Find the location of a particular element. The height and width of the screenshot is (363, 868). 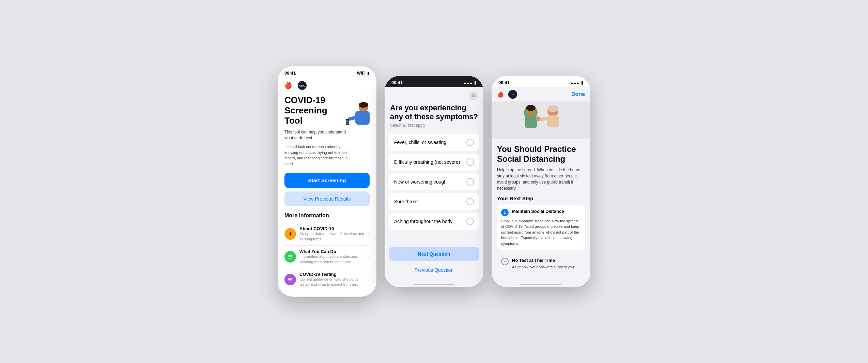

symptom-item-0: Fever, chills, or sweating is located at coordinates (434, 142).